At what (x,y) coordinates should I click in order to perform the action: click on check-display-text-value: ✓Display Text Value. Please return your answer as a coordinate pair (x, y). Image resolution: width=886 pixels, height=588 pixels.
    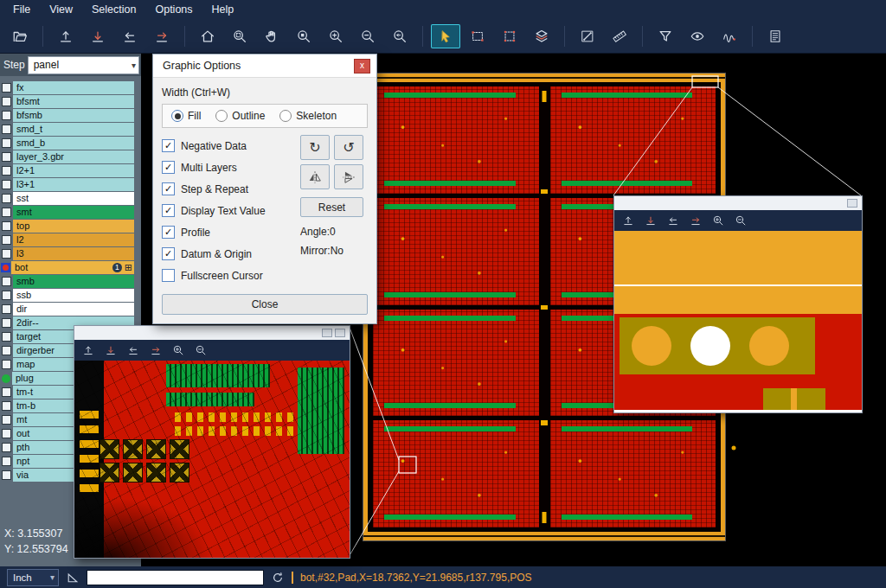
    Looking at the image, I should click on (228, 211).